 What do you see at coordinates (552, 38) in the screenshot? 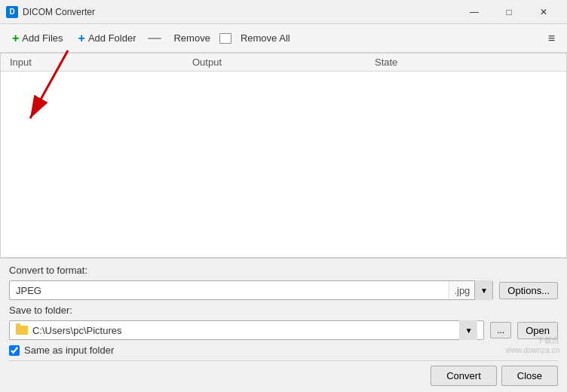
I see `menu-button: ≡` at bounding box center [552, 38].